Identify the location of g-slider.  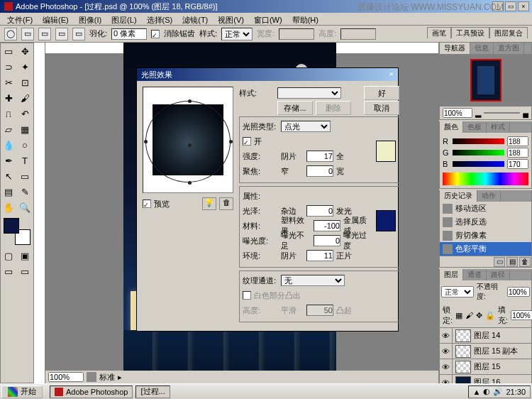
(478, 153).